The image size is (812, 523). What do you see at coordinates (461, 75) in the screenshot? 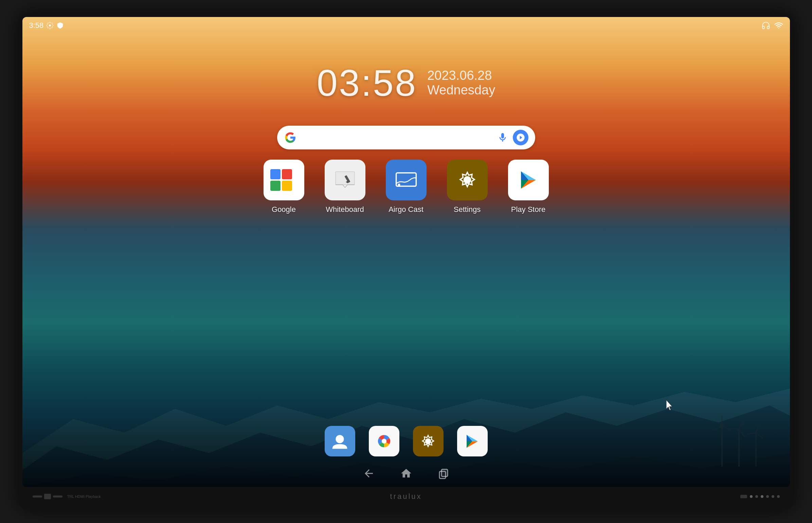
I see `clock-date: 2023.06.28` at bounding box center [461, 75].